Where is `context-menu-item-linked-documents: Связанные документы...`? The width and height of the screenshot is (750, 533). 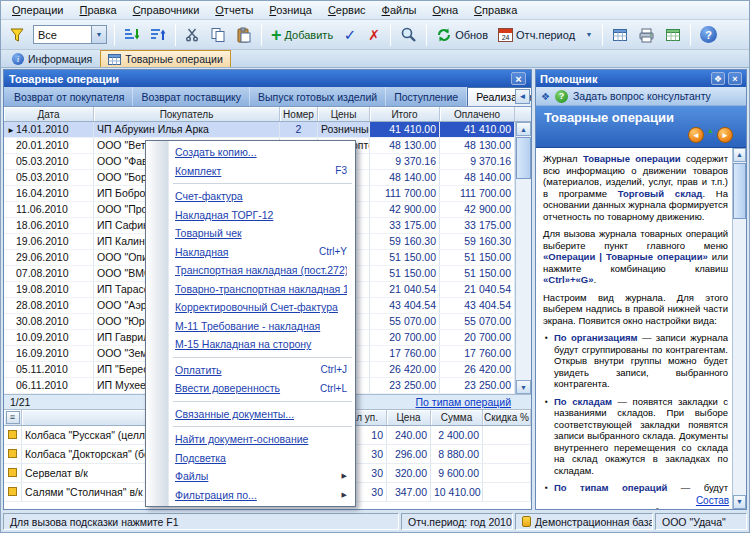 context-menu-item-linked-documents: Связанные документы... is located at coordinates (250, 414).